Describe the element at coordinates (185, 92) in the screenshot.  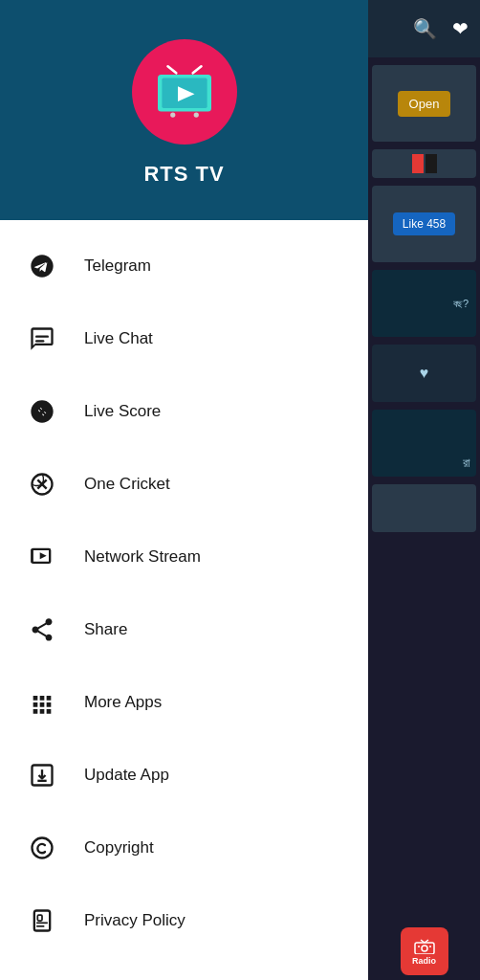
I see `logo-circle` at that location.